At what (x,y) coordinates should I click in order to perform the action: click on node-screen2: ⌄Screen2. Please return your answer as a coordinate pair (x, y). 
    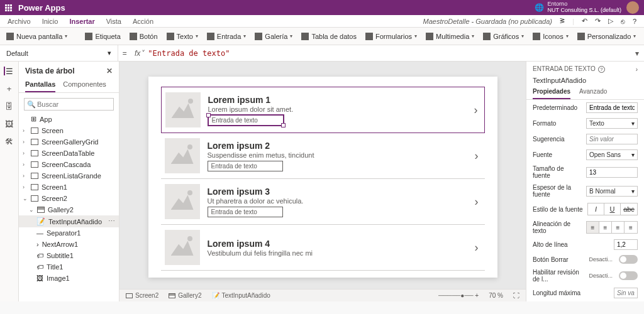
    Looking at the image, I should click on (69, 198).